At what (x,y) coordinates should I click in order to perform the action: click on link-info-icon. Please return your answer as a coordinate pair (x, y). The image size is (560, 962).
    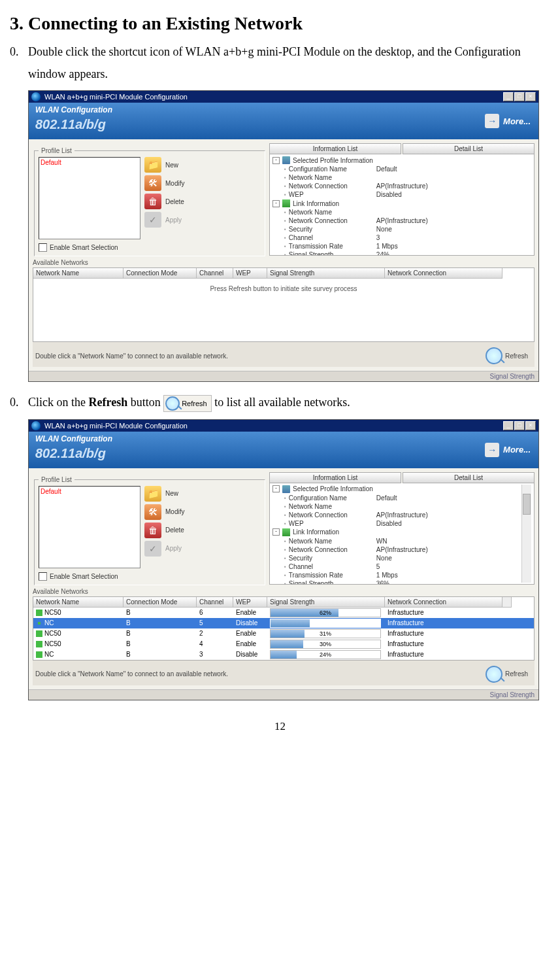
    Looking at the image, I should click on (286, 532).